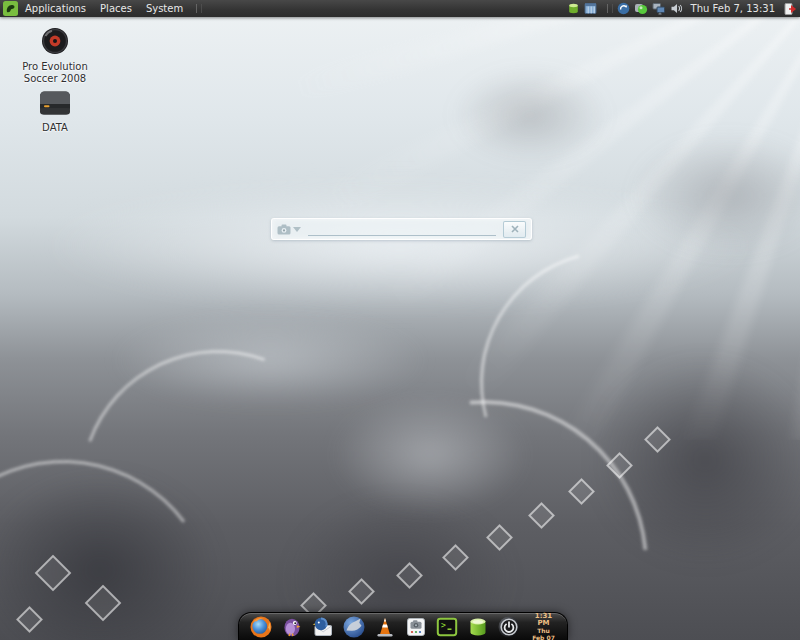  What do you see at coordinates (385, 627) in the screenshot?
I see `dock-item-vlc` at bounding box center [385, 627].